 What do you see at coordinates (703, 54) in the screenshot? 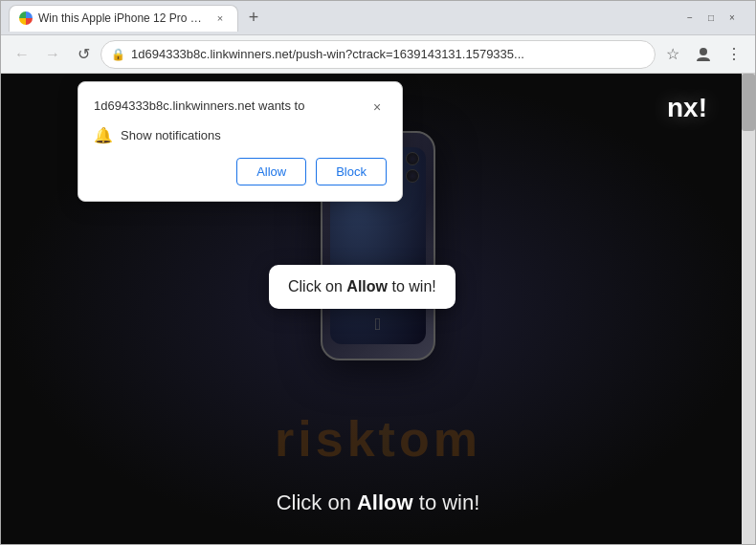
I see `profile-button` at bounding box center [703, 54].